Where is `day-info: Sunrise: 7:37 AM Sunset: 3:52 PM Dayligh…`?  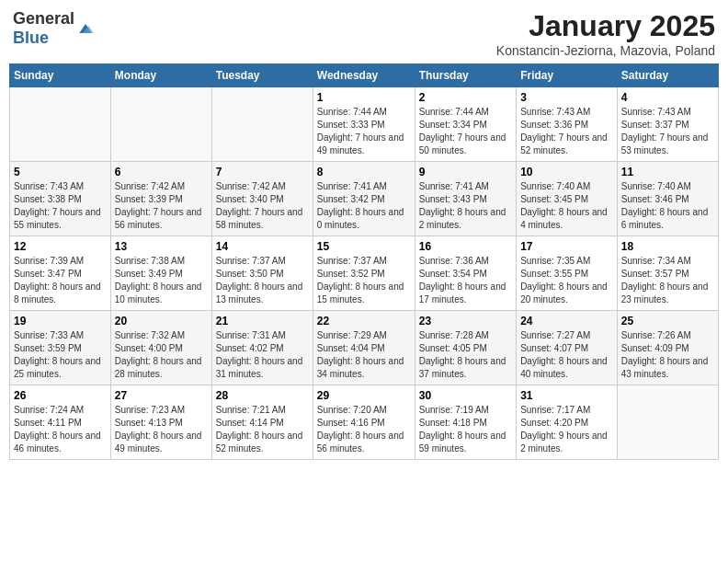 day-info: Sunrise: 7:37 AM Sunset: 3:52 PM Dayligh… is located at coordinates (364, 281).